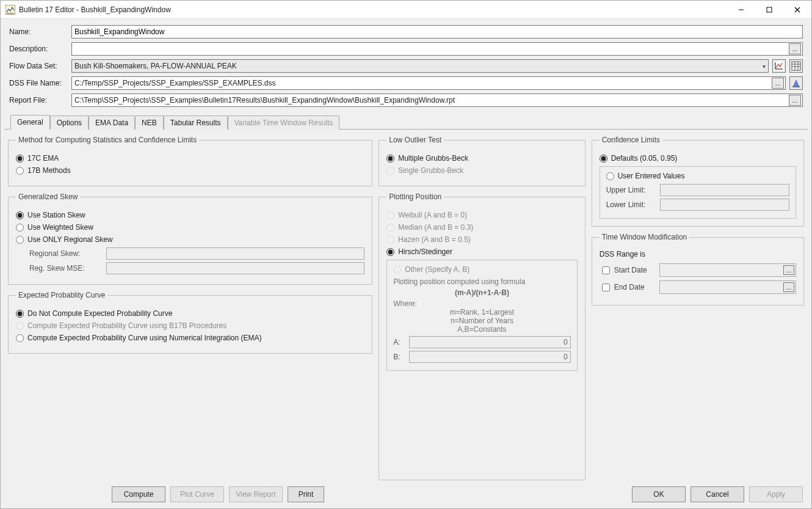  Describe the element at coordinates (20, 240) in the screenshot. I see `radio-regional-skew-input` at that location.